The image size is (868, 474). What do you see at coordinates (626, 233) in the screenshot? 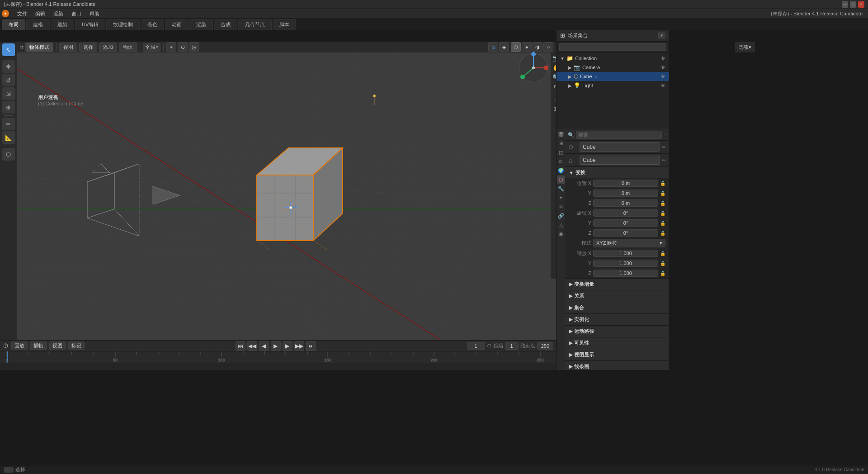
I see `rot-z-value: 0°` at bounding box center [626, 233].